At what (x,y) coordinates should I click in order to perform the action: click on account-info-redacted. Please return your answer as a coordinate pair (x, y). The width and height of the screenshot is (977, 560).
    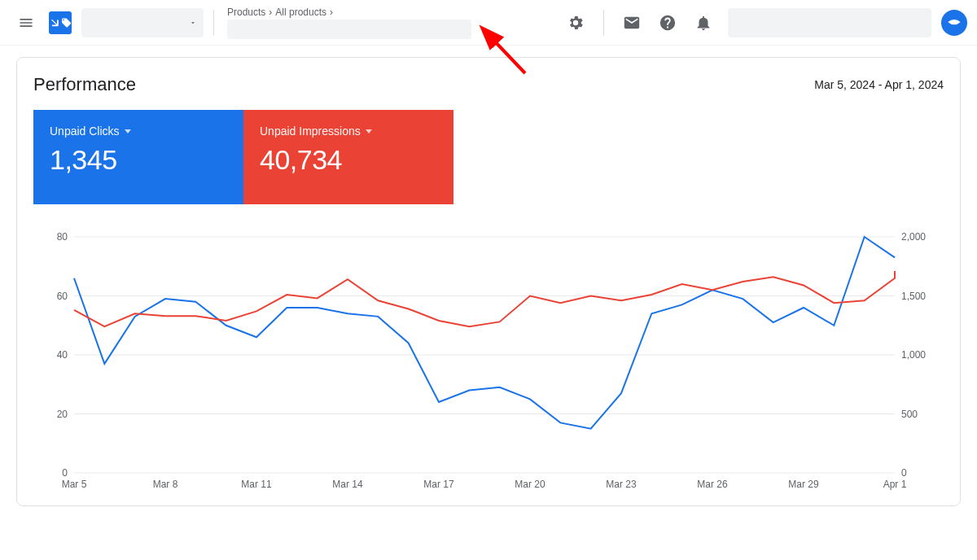
    Looking at the image, I should click on (830, 23).